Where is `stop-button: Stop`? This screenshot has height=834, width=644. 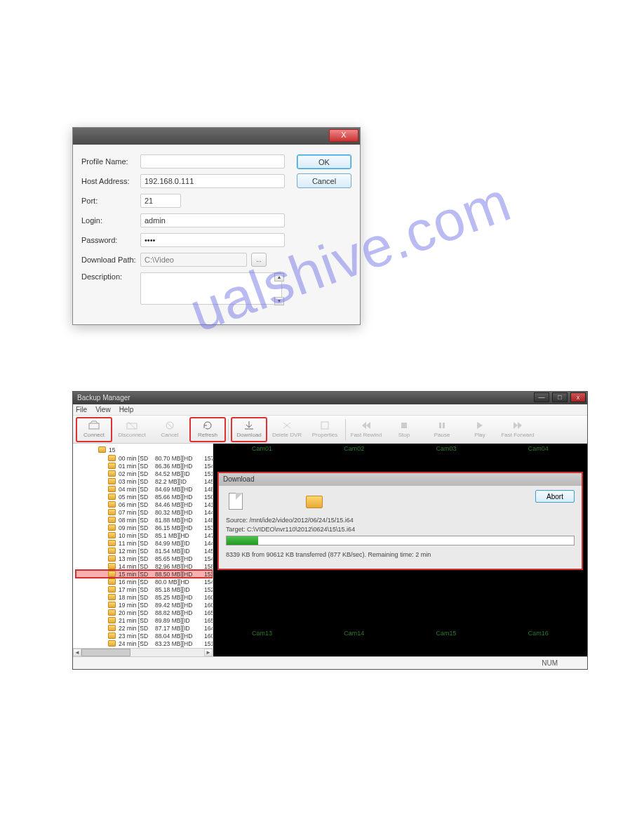 stop-button: Stop is located at coordinates (404, 430).